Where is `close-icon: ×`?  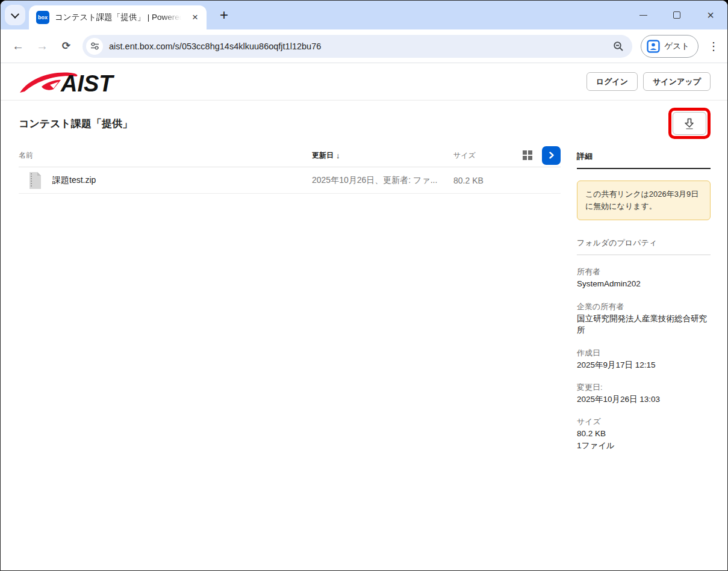 close-icon: × is located at coordinates (711, 15).